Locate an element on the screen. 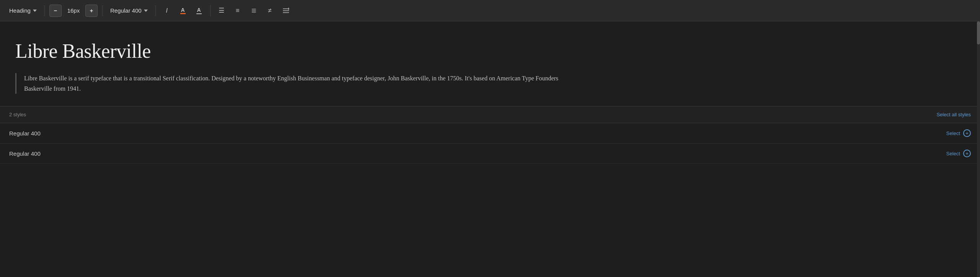 This screenshot has width=980, height=277. style-row-label: Regular 400 is located at coordinates (25, 133).